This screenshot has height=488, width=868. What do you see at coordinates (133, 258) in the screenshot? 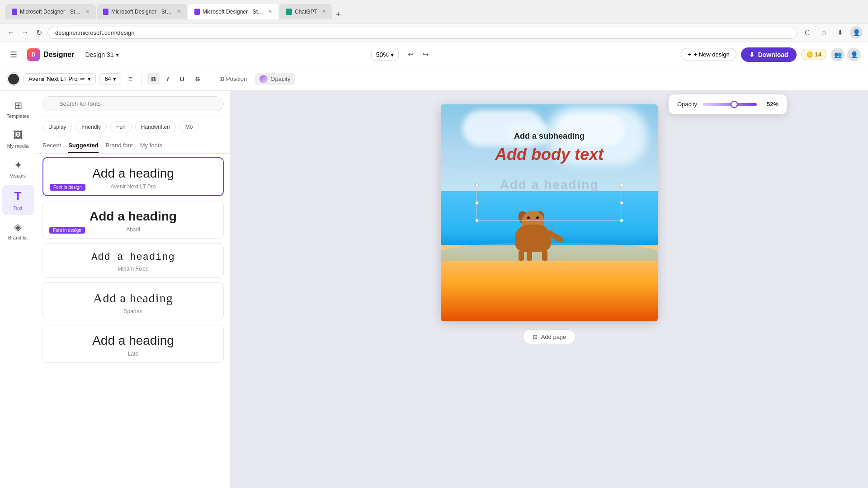
I see `font-card-heading-miriam: Add a heading` at bounding box center [133, 258].